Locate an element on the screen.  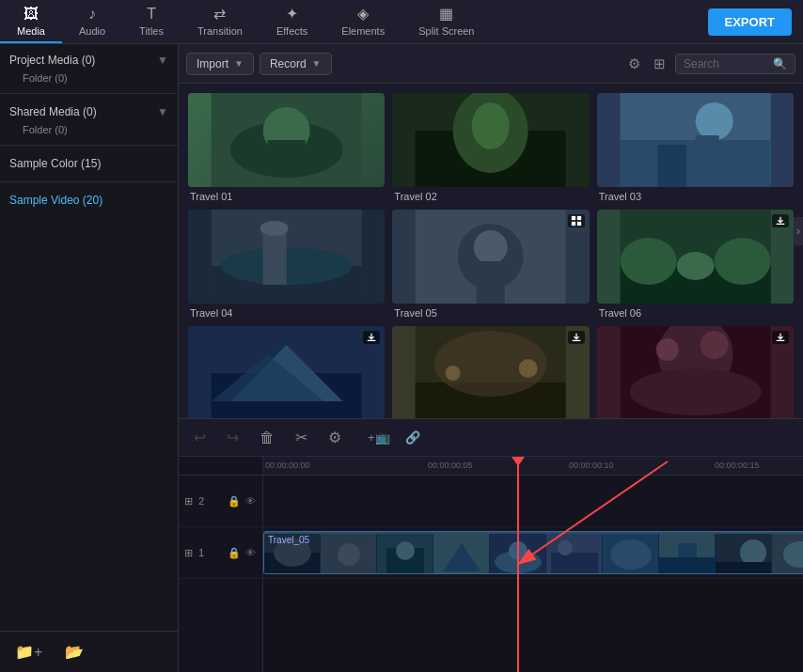
top-nav: 🖼 Media ♪ Audio T Titles ⇄ Transition ✦ … is located at coordinates (402, 23).